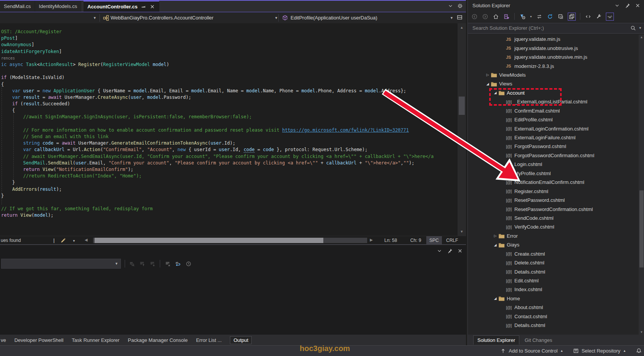  I want to click on panel-tab-task-runner-explorer: Task Runner Explorer, so click(95, 340).